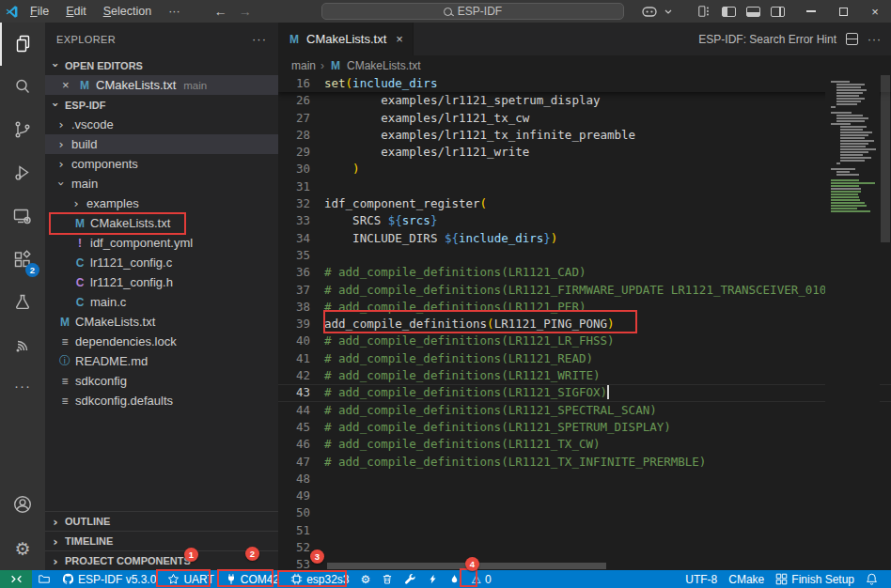 The image size is (891, 588). What do you see at coordinates (162, 263) in the screenshot?
I see `tree-file-lr1121-config-c: Clr1121_config.c` at bounding box center [162, 263].